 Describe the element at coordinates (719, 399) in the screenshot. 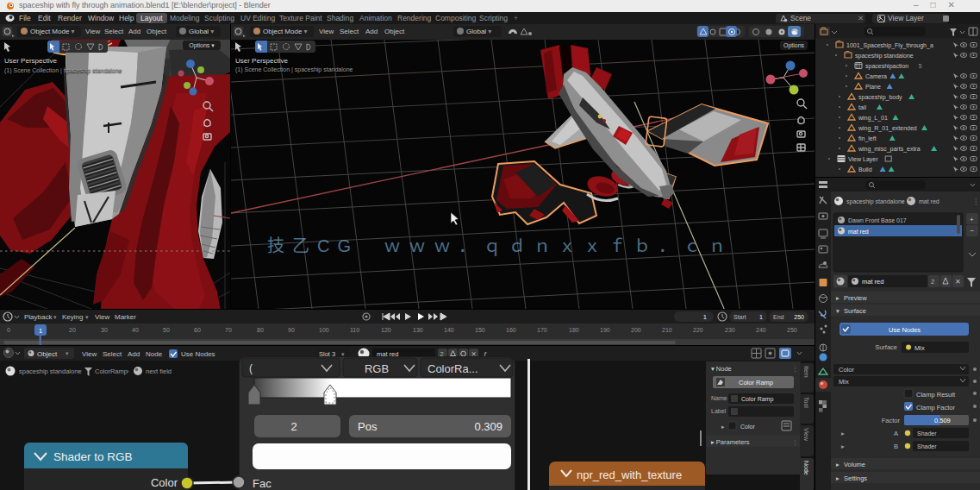

I see `svg-text: Name` at that location.